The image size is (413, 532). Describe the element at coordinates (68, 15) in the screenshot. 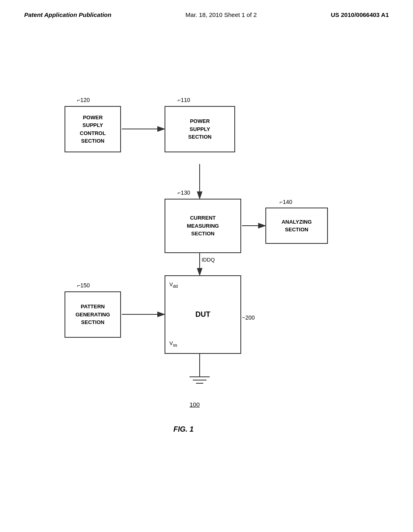

I see `publication-title: Patent Application Publication` at that location.